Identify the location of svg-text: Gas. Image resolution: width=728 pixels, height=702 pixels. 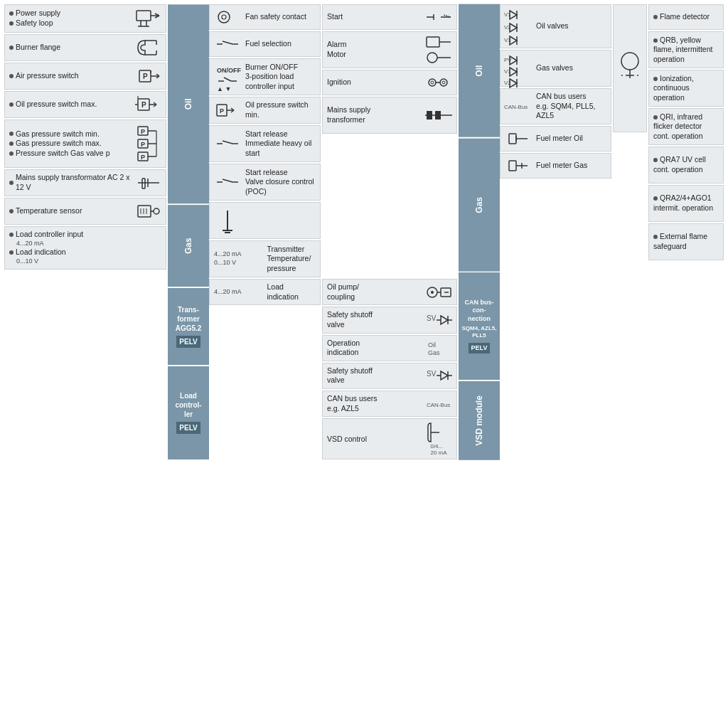
(434, 353).